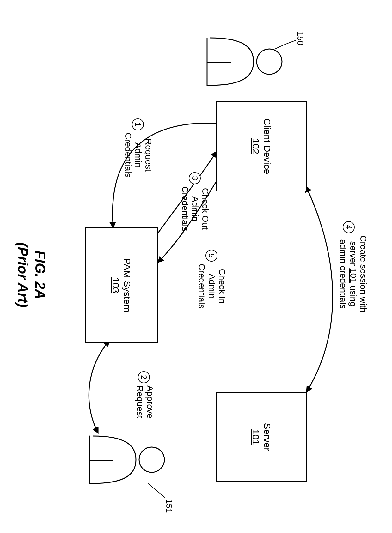 The width and height of the screenshot is (392, 533). What do you see at coordinates (121, 285) in the screenshot?
I see `node-pam-system: PAM System 103` at bounding box center [121, 285].